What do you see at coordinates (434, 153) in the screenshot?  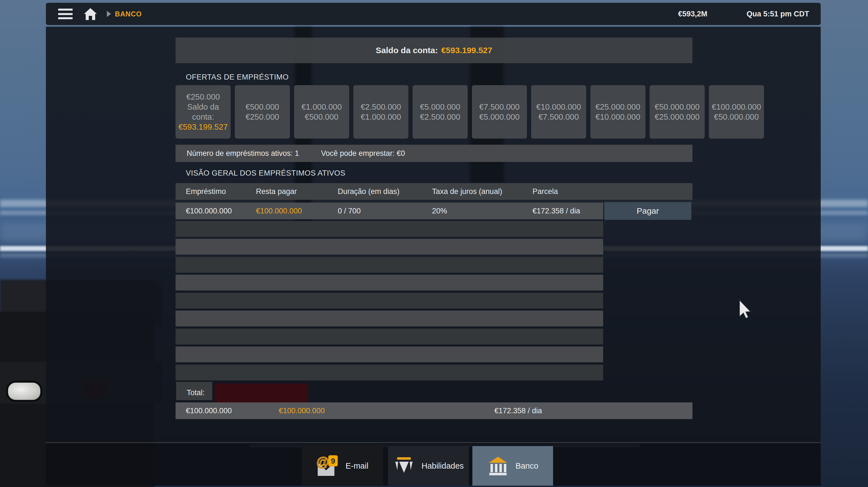 I see `loan-status-bar: Número de empréstimos ativos: 1 Você pod…` at bounding box center [434, 153].